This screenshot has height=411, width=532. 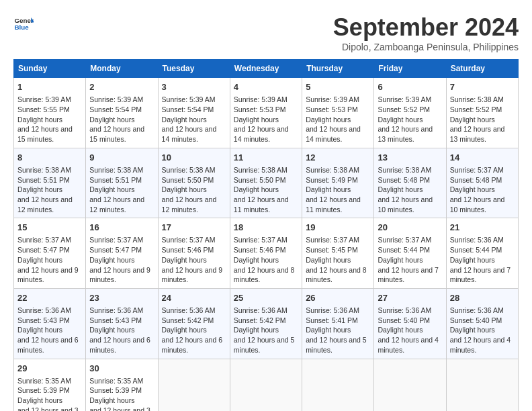 I want to click on sunrise-label: Sunrise: 5:35 AM, so click(x=44, y=381).